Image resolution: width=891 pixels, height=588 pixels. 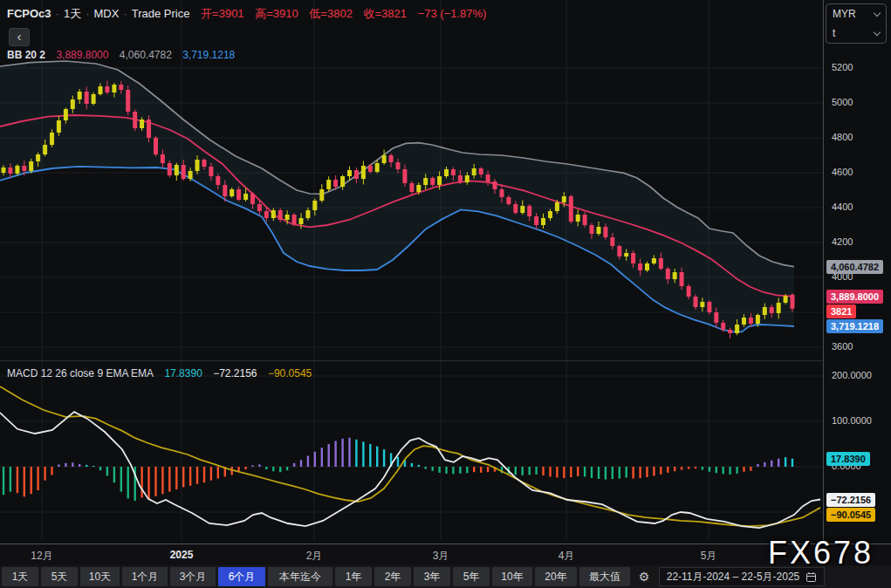 What do you see at coordinates (314, 557) in the screenshot?
I see `time-axis-label: 2月` at bounding box center [314, 557].